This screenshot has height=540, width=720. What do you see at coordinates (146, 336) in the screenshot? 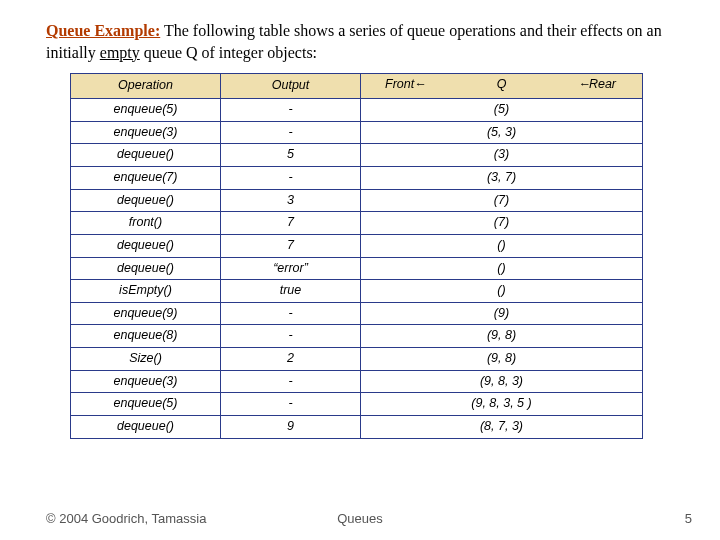
I see `cell-operation: enqueue(8)` at bounding box center [146, 336].